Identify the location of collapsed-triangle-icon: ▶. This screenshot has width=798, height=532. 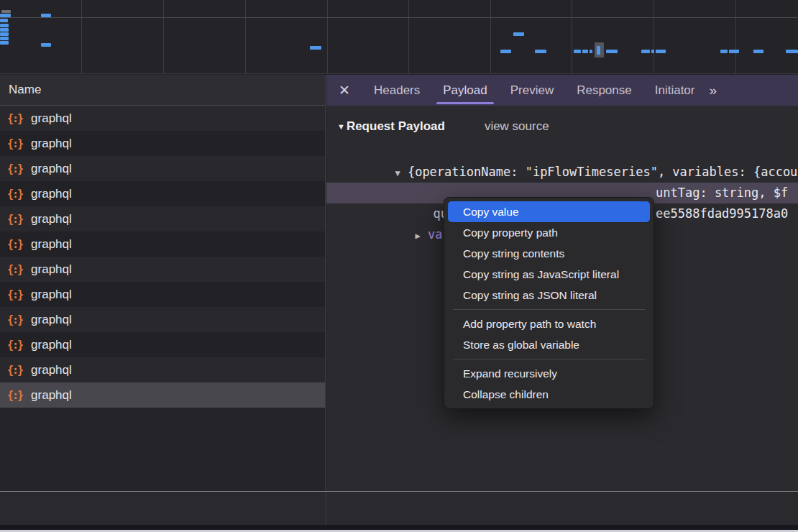
(417, 236).